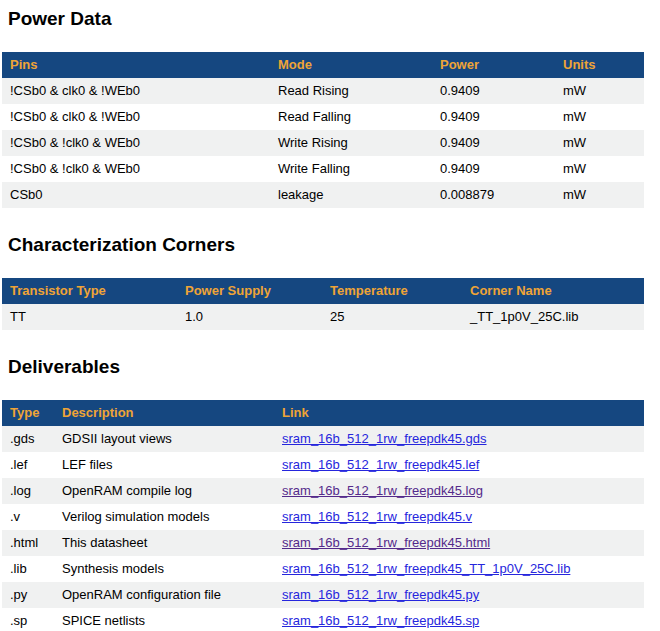 The image size is (660, 631). I want to click on table-row: CSb0 leakage 0.008879 mW, so click(323, 195).